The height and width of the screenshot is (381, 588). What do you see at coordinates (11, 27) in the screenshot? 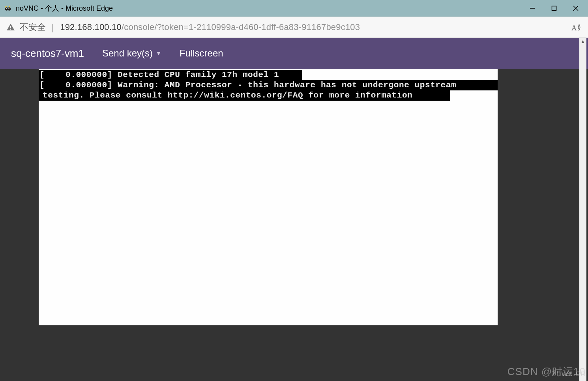
I see `not-secure-icon` at bounding box center [11, 27].